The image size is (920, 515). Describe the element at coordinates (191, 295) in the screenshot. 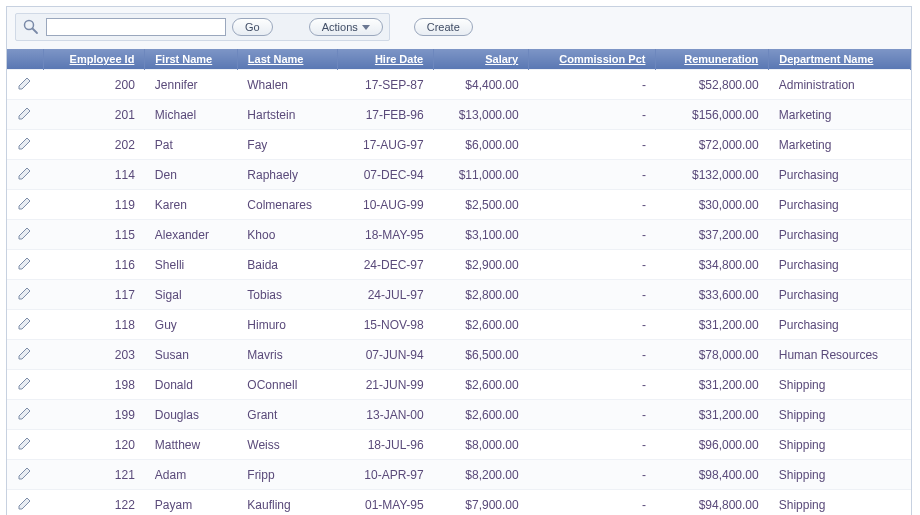

I see `cell-first-name: Sigal` at that location.